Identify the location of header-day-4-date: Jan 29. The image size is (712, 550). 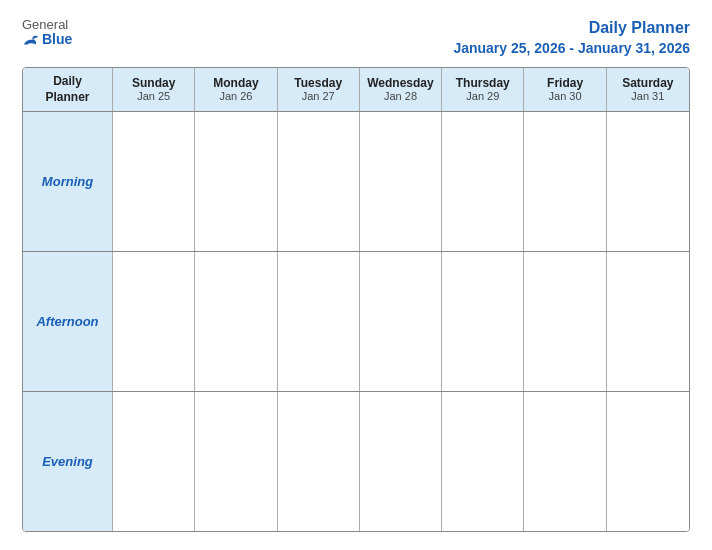
(482, 96).